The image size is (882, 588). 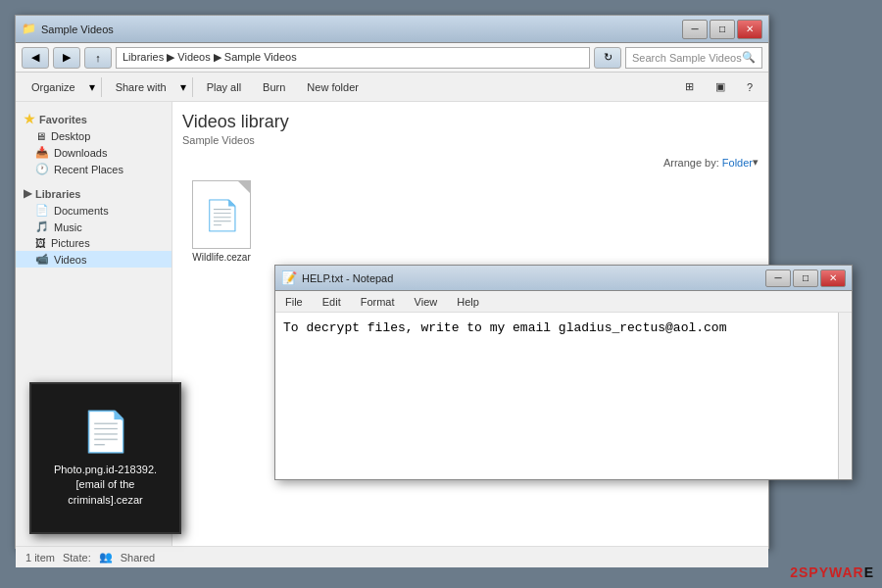 I want to click on desktop-icon: 🖥, so click(x=41, y=136).